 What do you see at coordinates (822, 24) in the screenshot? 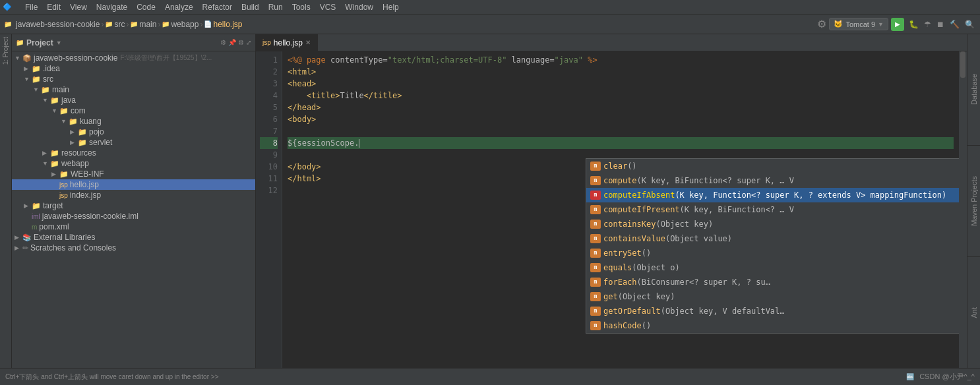
I see `toolbar-db-icon: ⚙` at bounding box center [822, 24].